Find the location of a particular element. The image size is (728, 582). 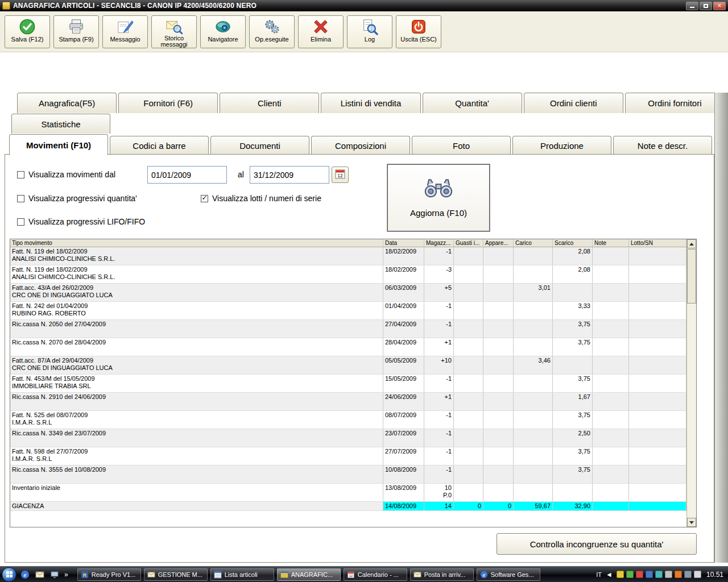

tray-sync-icon is located at coordinates (630, 574).